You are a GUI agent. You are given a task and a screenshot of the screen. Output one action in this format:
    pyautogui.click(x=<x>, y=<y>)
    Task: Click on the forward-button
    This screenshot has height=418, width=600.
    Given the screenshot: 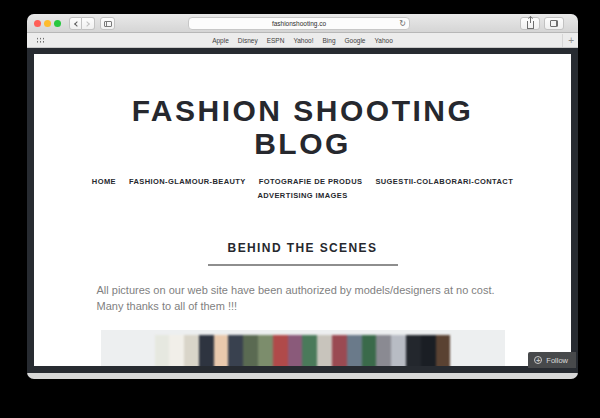 What is the action you would take?
    pyautogui.click(x=88, y=24)
    